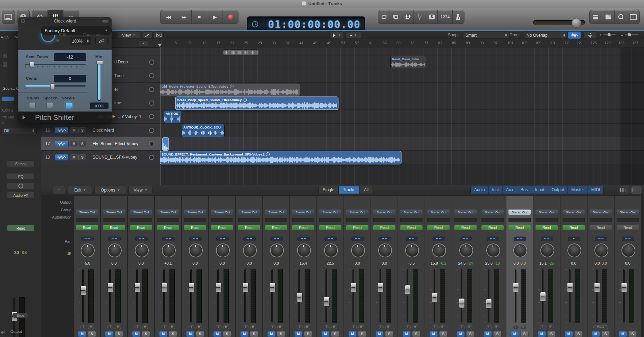 The height and width of the screenshot is (337, 644). I want to click on track-header-row: 17MSFly_Sound_Effect-Vubey, so click(101, 144).